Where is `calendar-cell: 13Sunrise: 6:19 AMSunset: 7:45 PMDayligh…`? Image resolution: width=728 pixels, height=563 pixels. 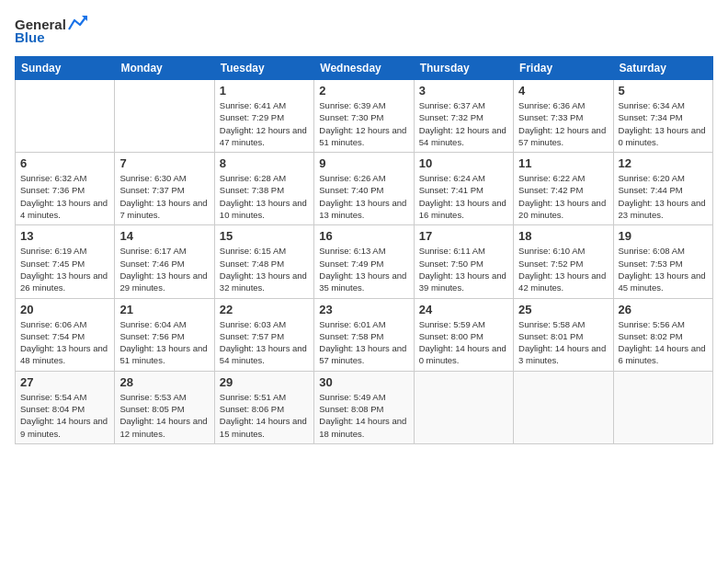 calendar-cell: 13Sunrise: 6:19 AMSunset: 7:45 PMDayligh… is located at coordinates (65, 261).